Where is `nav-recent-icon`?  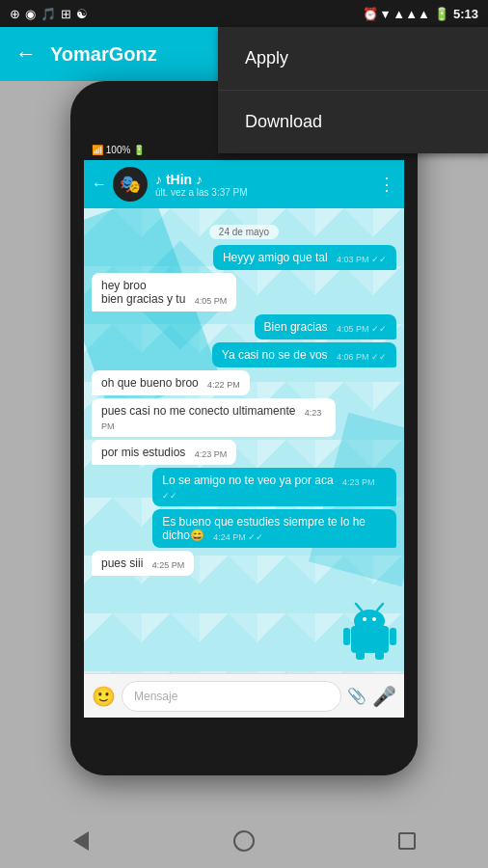
nav-recent-icon is located at coordinates (407, 841).